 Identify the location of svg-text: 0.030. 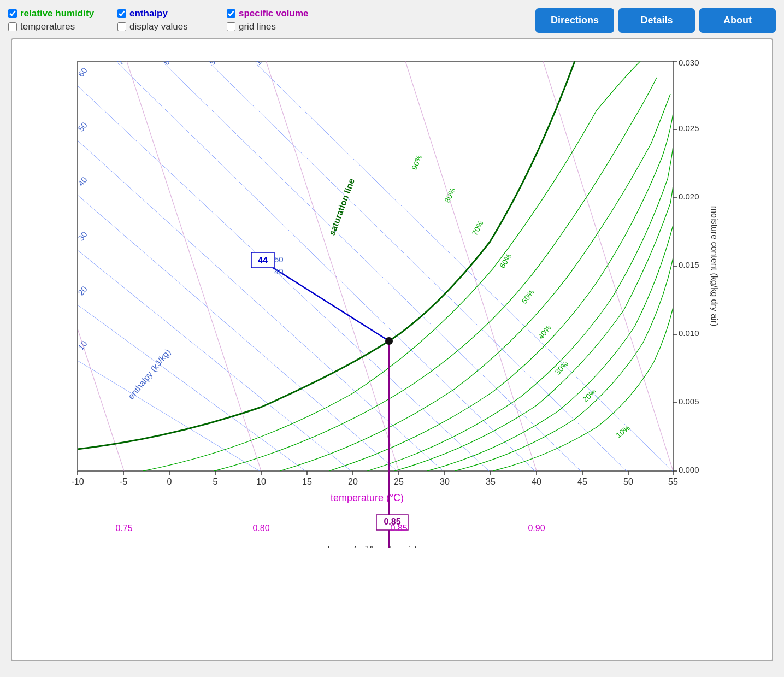
(689, 62).